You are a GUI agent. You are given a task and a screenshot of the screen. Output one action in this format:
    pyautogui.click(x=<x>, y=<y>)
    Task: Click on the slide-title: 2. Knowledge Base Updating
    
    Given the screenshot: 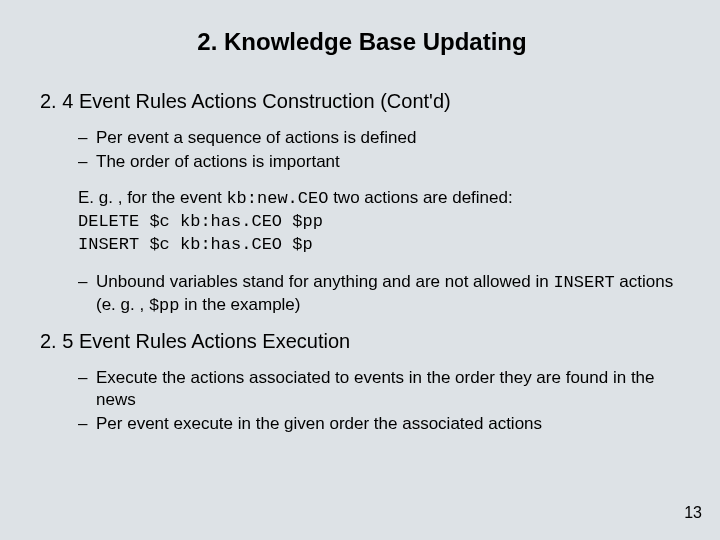 What is the action you would take?
    pyautogui.click(x=362, y=42)
    